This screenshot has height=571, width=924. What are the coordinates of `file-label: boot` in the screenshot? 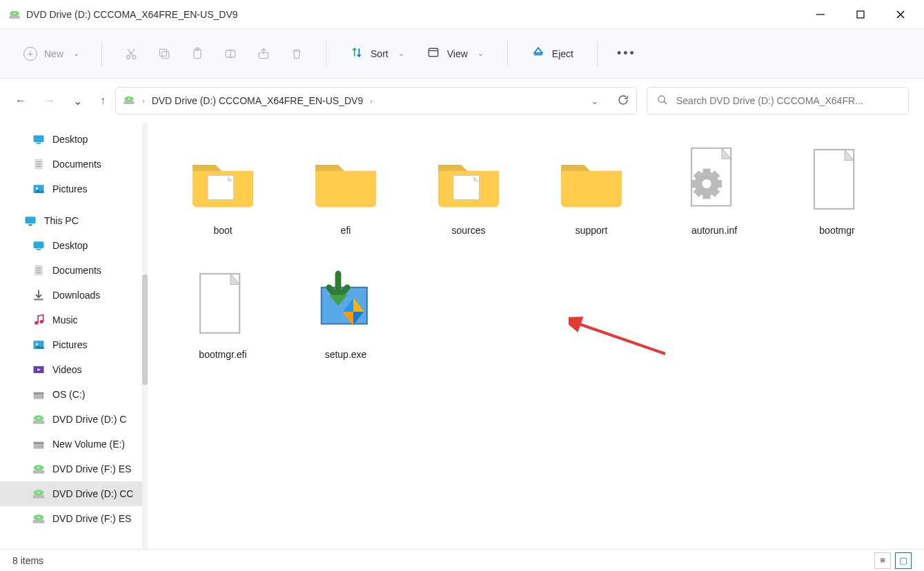 It's located at (222, 230).